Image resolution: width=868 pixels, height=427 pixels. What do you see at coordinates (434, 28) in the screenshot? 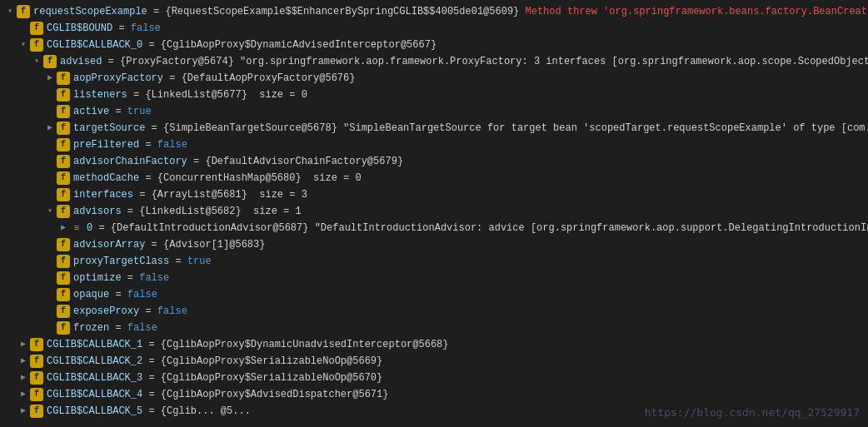
I see `tree-row: fCGLIB$BOUND = false` at bounding box center [434, 28].